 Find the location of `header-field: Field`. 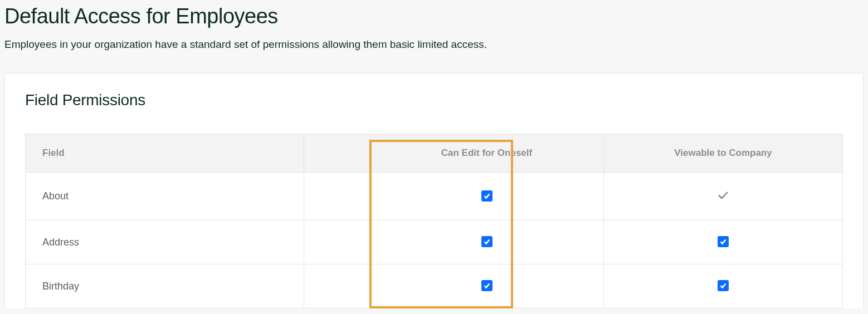

header-field: Field is located at coordinates (165, 154).